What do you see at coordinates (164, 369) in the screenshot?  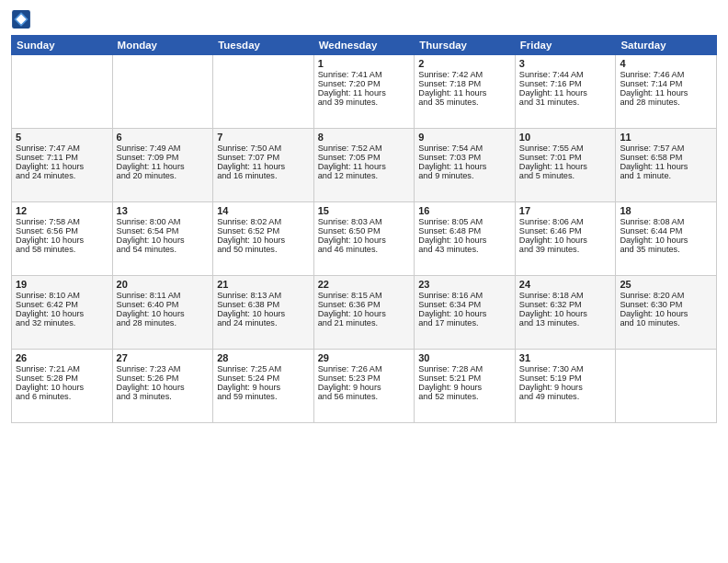 I see `day-info: Sunrise: 7:23 AM` at bounding box center [164, 369].